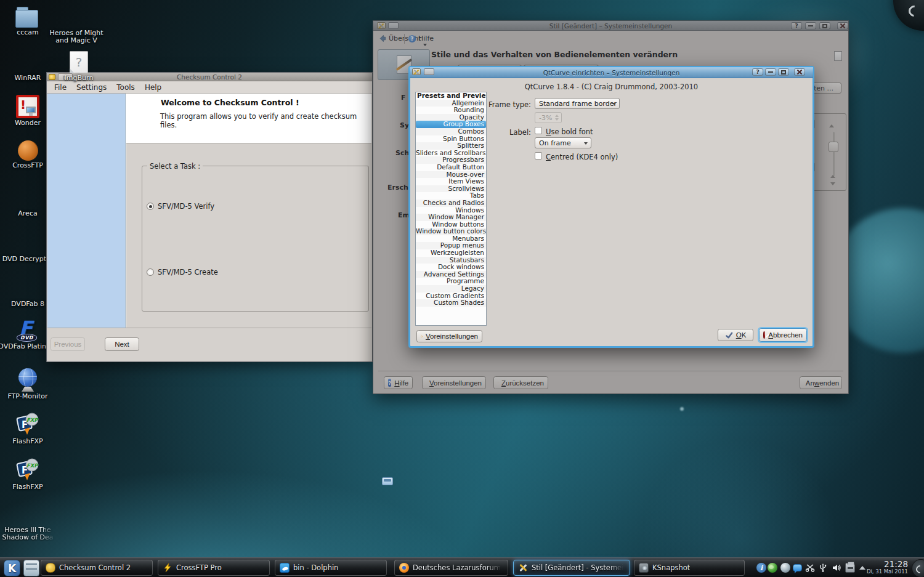  I want to click on rounding-spinbox: -3%, so click(548, 118).